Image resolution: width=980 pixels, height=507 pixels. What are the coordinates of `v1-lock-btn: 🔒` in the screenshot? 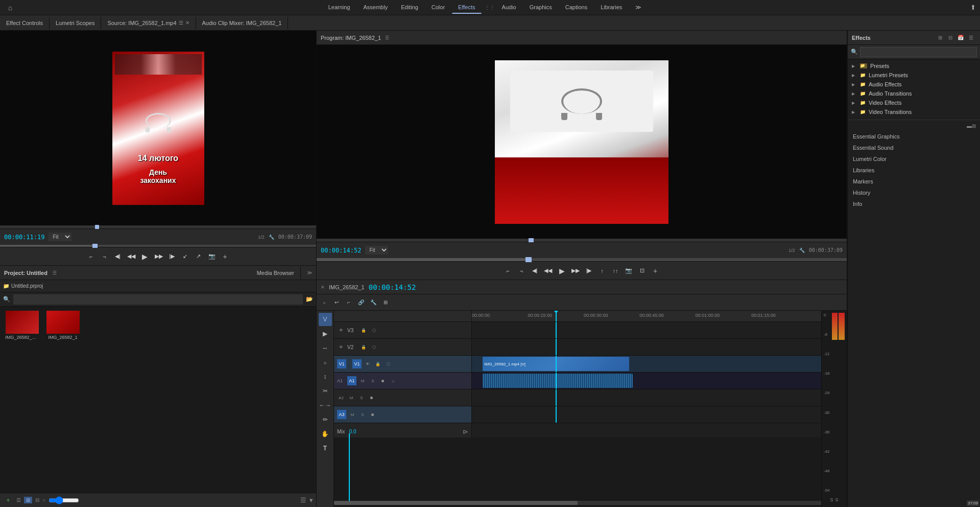 It's located at (378, 364).